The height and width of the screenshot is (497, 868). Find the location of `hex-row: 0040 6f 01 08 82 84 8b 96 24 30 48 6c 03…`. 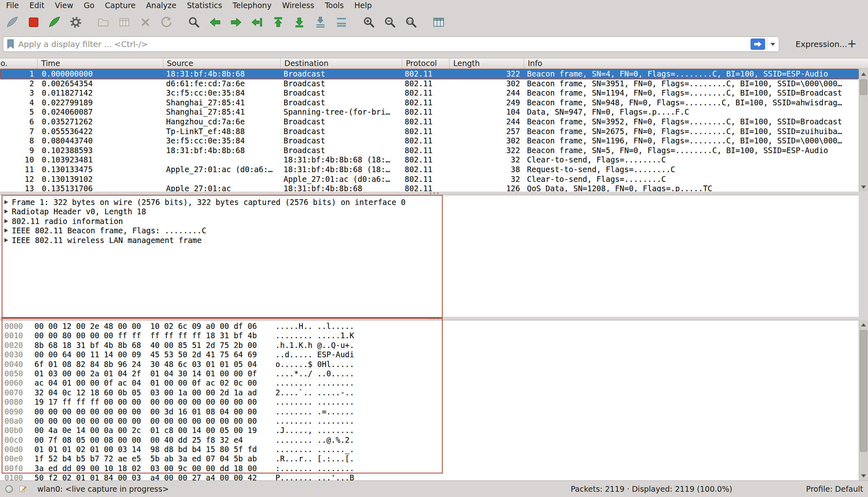

hex-row: 0040 6f 01 08 82 84 8b 96 24 30 48 6c 03… is located at coordinates (429, 365).